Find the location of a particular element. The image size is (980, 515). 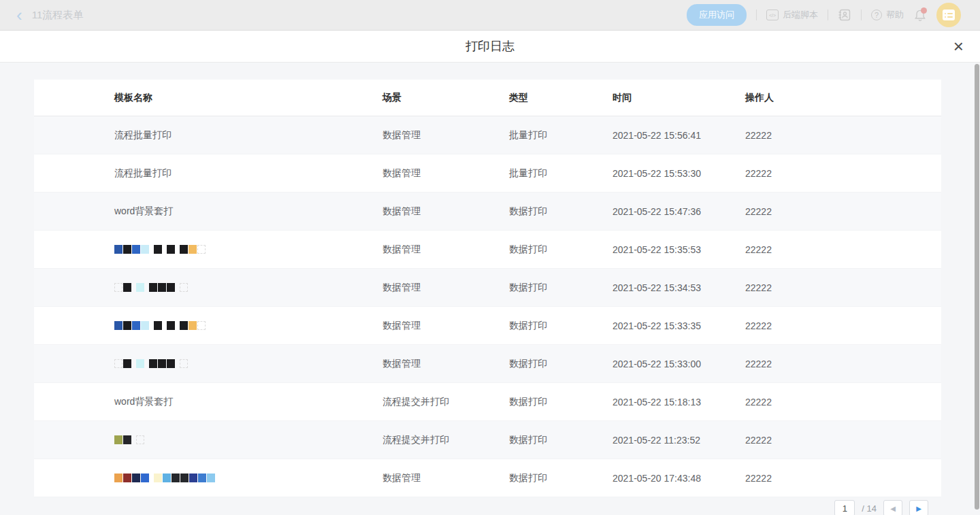

cell-time: 2021-05-22 15:33:35 is located at coordinates (679, 326).